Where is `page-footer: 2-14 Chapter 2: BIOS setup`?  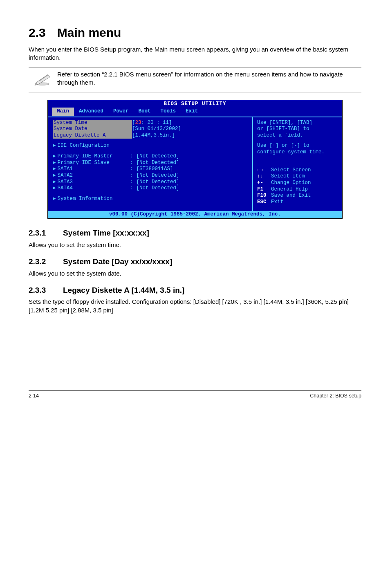 page-footer: 2-14 Chapter 2: BIOS setup is located at coordinates (195, 394).